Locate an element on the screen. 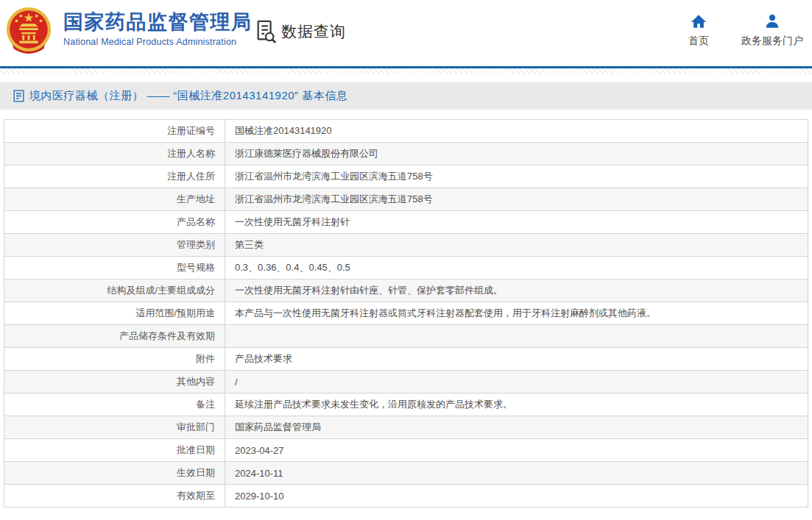  nav-item-label: 首页 is located at coordinates (699, 41).